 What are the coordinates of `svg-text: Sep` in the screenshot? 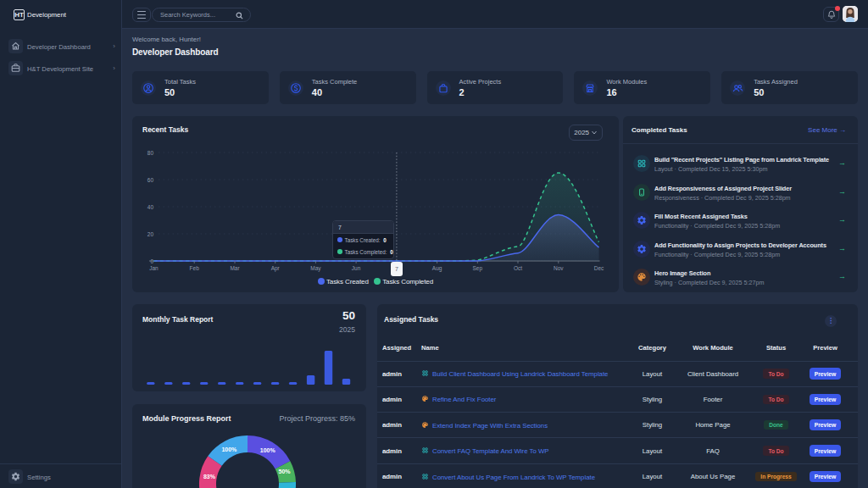 It's located at (478, 269).